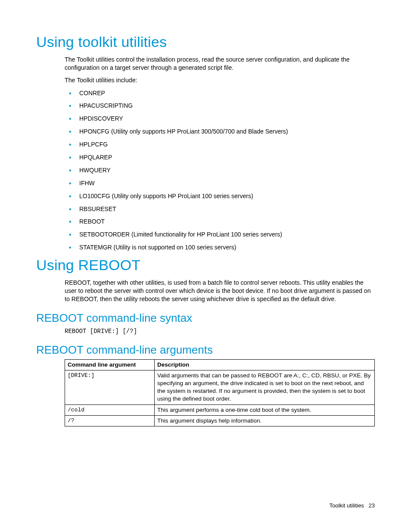 The image size is (411, 532). I want to click on footer-section-label: Toolkit utilities, so click(346, 506).